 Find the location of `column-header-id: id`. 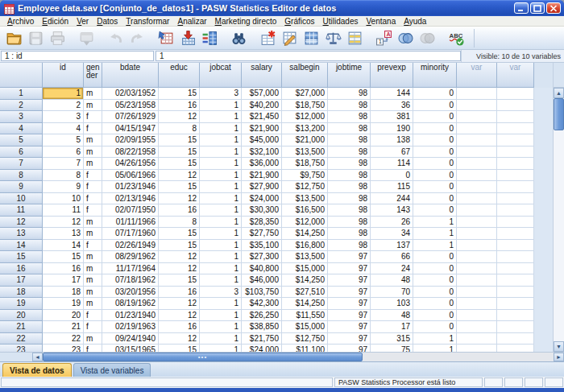

column-header-id: id is located at coordinates (63, 76).